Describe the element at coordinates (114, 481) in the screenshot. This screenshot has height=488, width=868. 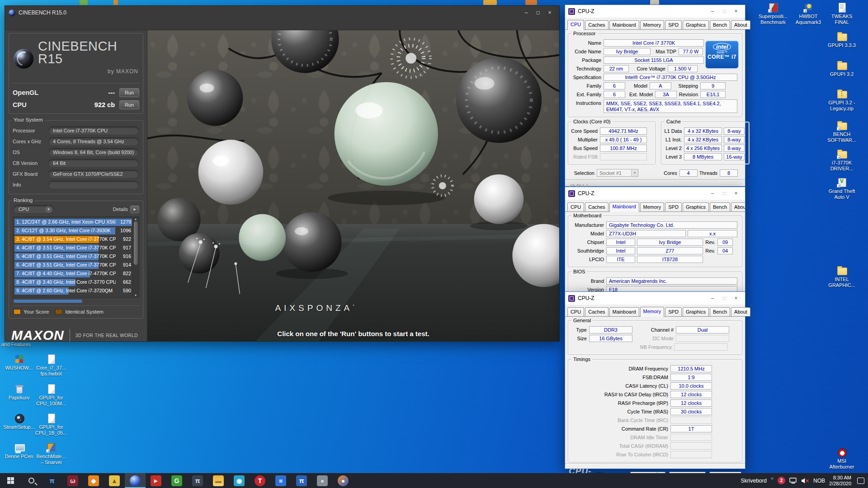
I see `taskbar-app: ▲` at that location.